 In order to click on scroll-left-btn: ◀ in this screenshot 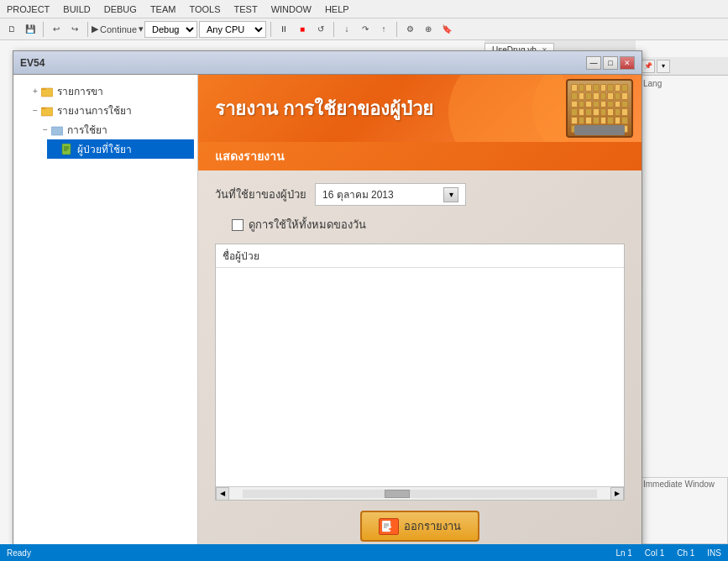, I will do `click(223, 494)`.